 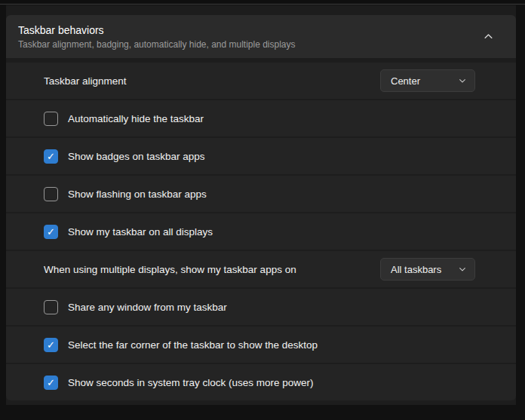 I want to click on checkbox-label: Share any window from my taskbar, so click(x=148, y=308).